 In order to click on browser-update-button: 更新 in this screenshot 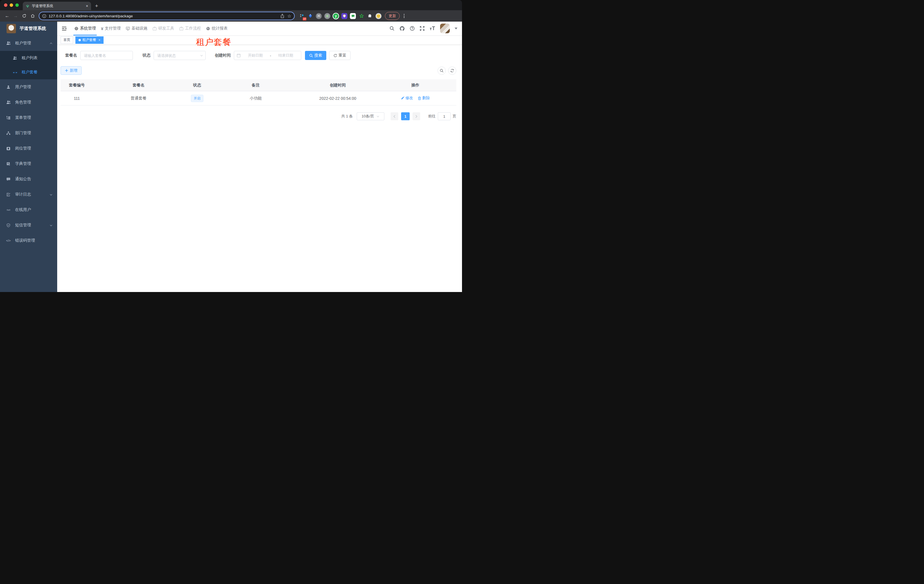, I will do `click(392, 16)`.